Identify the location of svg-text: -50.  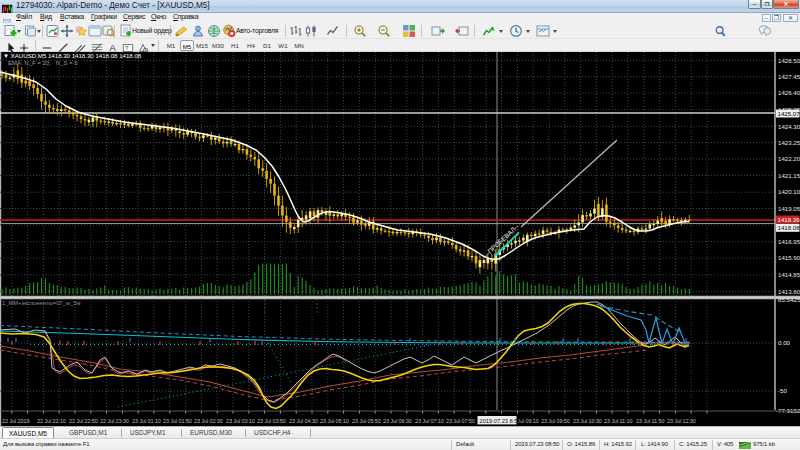
(783, 390).